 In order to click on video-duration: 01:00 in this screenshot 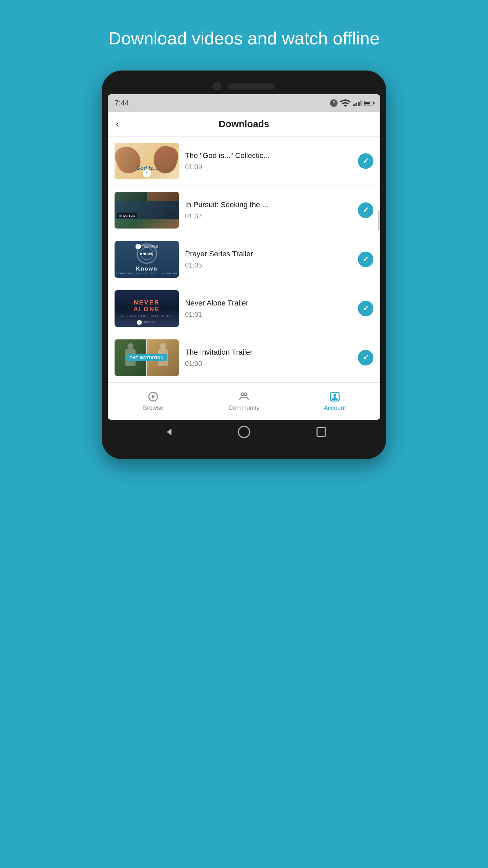, I will do `click(268, 363)`.